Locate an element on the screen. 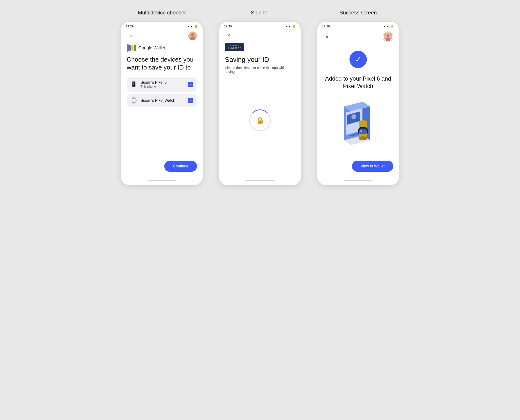 The width and height of the screenshot is (520, 420). status-icons-2: ▾ ▲ 🔋 is located at coordinates (291, 26).